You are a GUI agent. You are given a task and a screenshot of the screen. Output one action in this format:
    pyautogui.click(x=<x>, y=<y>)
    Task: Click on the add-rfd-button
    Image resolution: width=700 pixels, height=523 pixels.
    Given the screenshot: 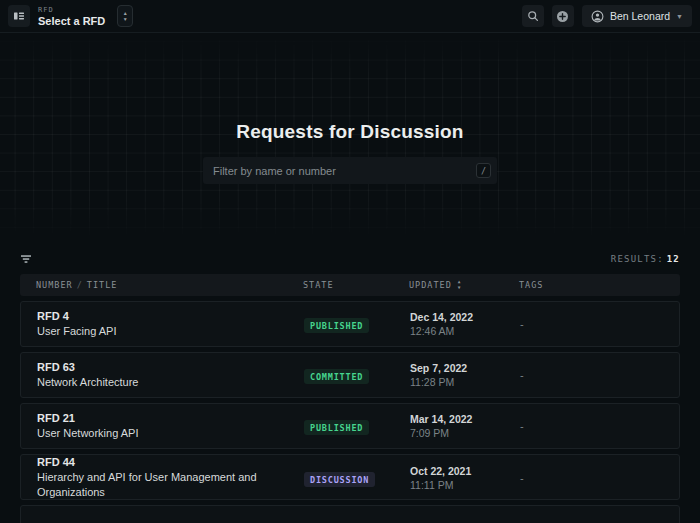 What is the action you would take?
    pyautogui.click(x=563, y=16)
    